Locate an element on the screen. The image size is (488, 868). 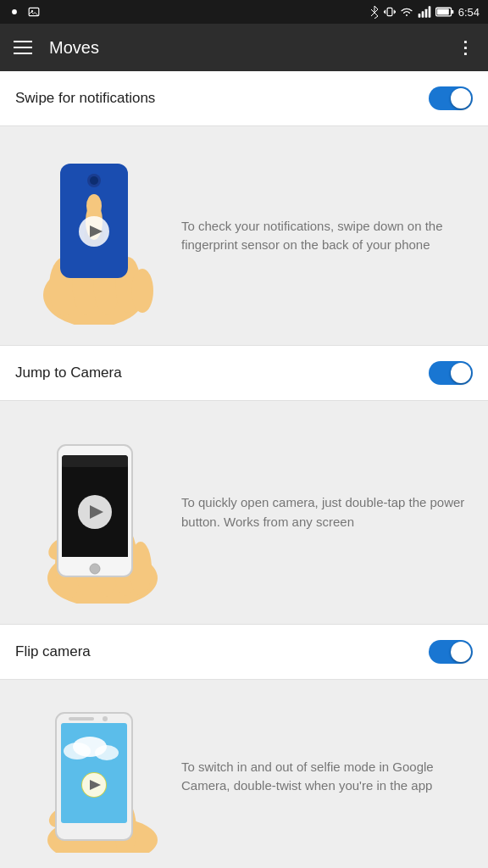
status-bar: 6:54 is located at coordinates (244, 12).